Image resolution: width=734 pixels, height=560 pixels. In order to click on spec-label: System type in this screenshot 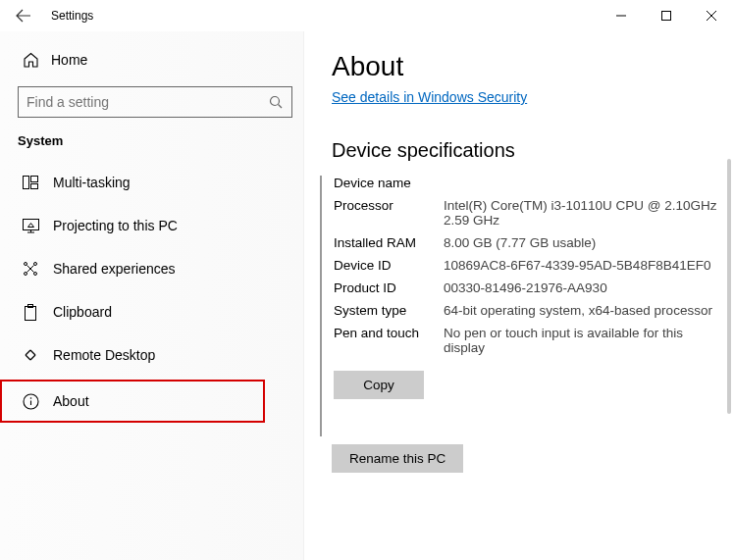, I will do `click(389, 310)`.